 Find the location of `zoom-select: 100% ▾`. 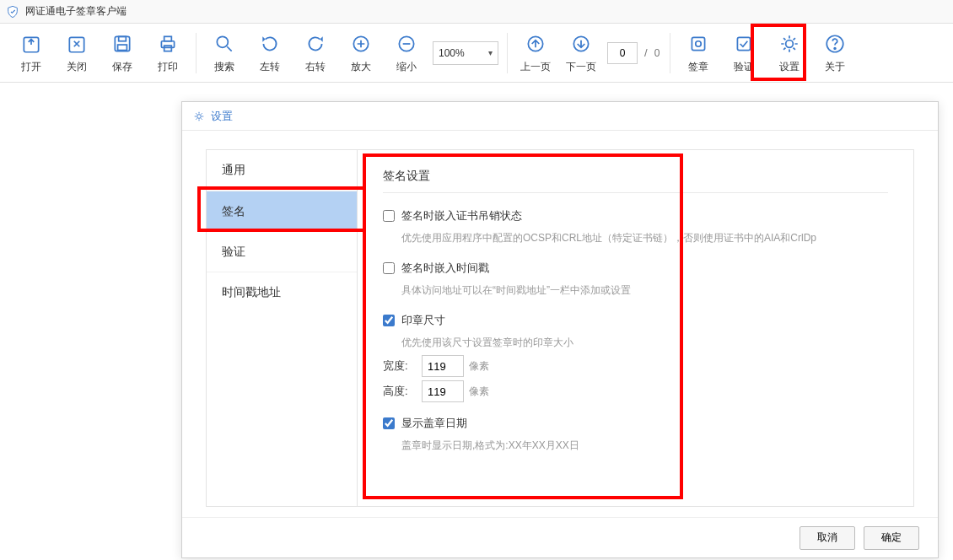

zoom-select: 100% ▾ is located at coordinates (466, 53).